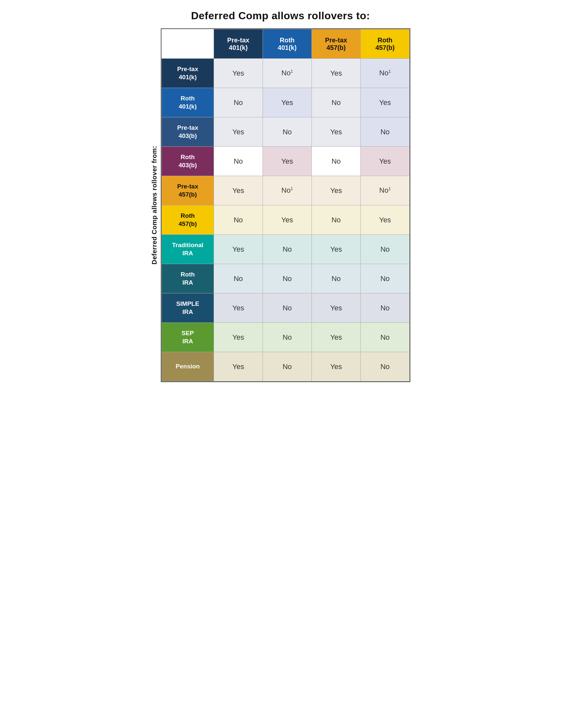 The width and height of the screenshot is (561, 728). Describe the element at coordinates (385, 73) in the screenshot. I see `data-cell-r0-c3: No1` at that location.